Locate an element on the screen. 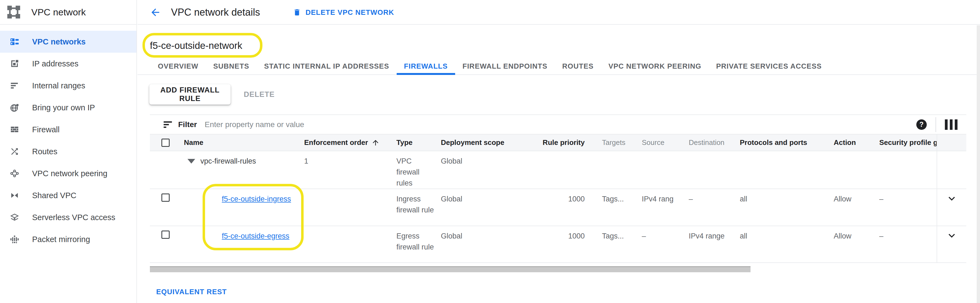 This screenshot has height=303, width=980. header-checkbox-cell is located at coordinates (165, 143).